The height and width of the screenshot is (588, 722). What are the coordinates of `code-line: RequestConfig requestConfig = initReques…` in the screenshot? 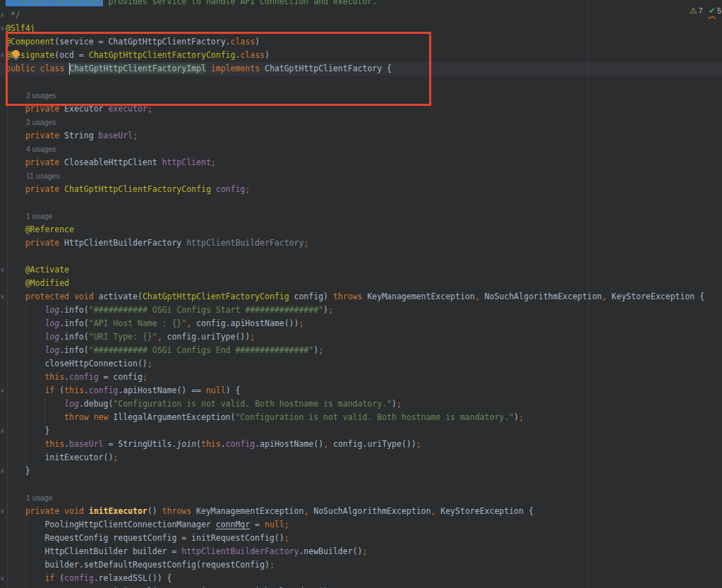 It's located at (148, 538).